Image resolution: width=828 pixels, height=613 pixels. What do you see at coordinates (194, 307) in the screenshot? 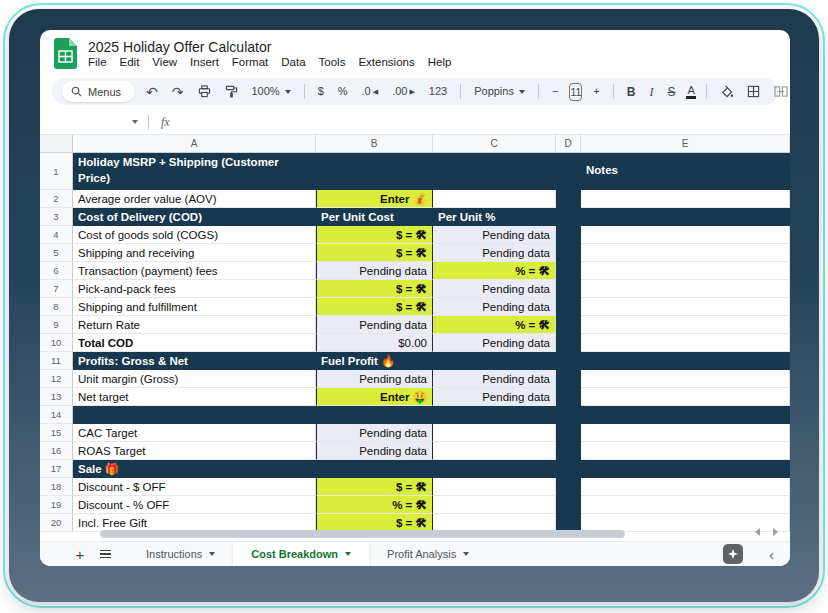
I see `cell-A8: Shipping and fulfillment` at bounding box center [194, 307].